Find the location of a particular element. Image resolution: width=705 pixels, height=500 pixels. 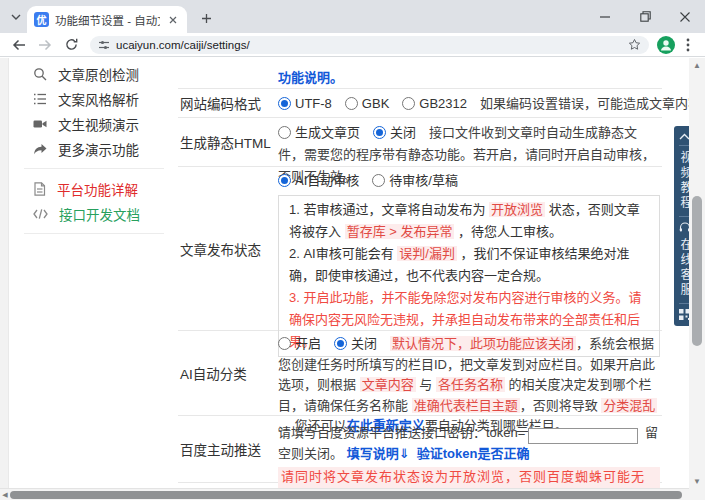

scrollbar-corner is located at coordinates (697, 494).